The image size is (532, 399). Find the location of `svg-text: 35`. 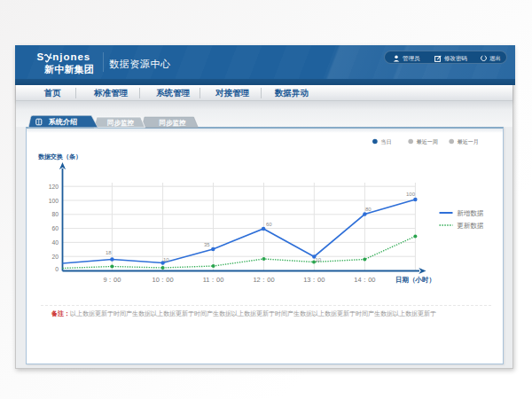

svg-text: 35 is located at coordinates (207, 245).